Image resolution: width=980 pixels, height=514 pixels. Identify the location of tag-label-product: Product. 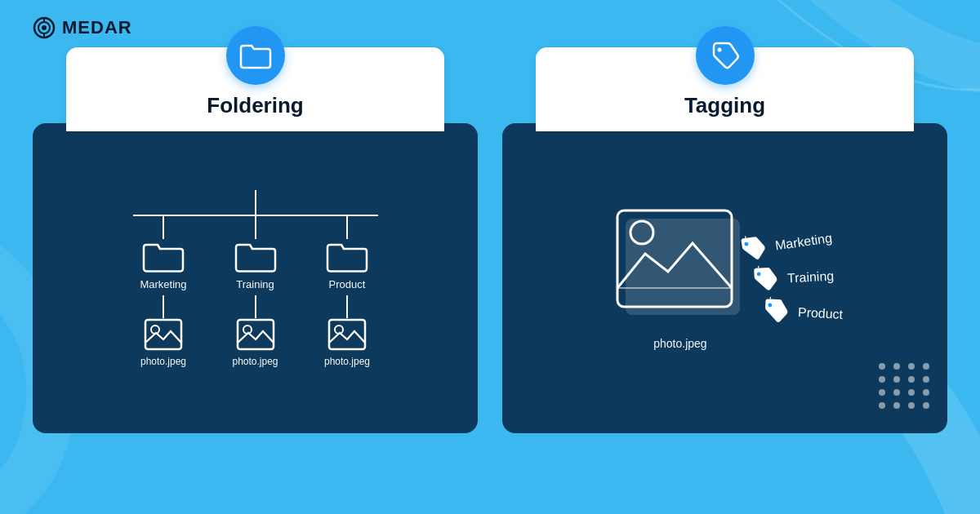
(820, 313).